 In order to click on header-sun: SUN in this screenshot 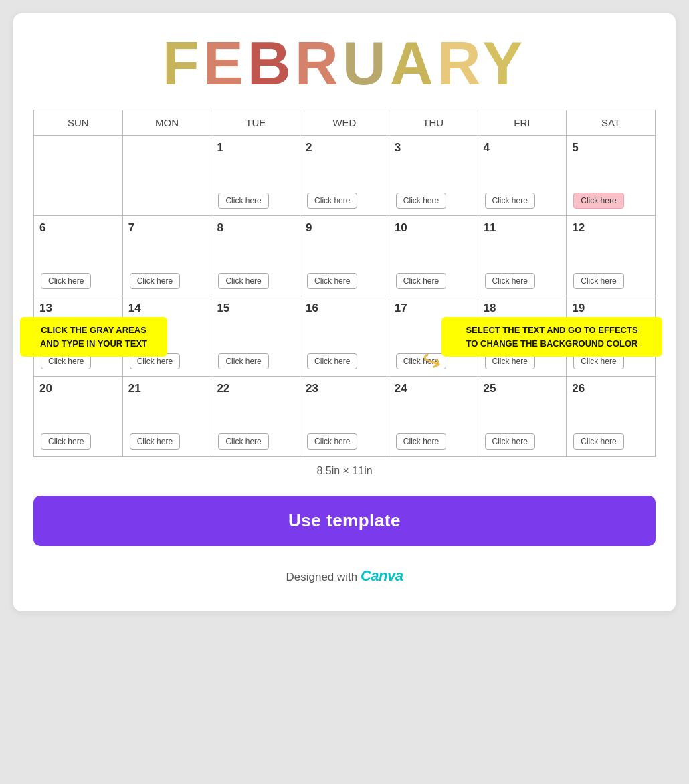, I will do `click(79, 123)`.